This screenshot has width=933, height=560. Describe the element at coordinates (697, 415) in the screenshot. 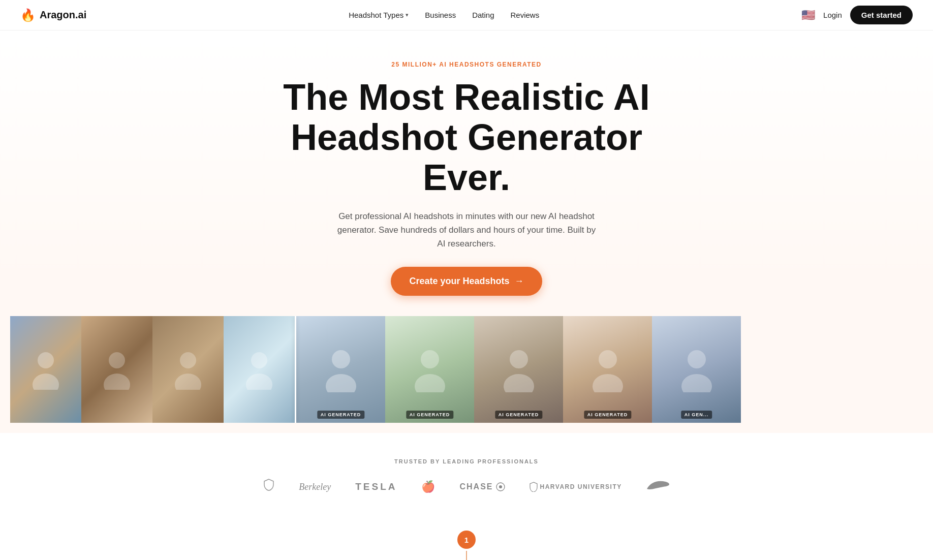

I see `ai-generated-badge-5: AI GEN...` at that location.